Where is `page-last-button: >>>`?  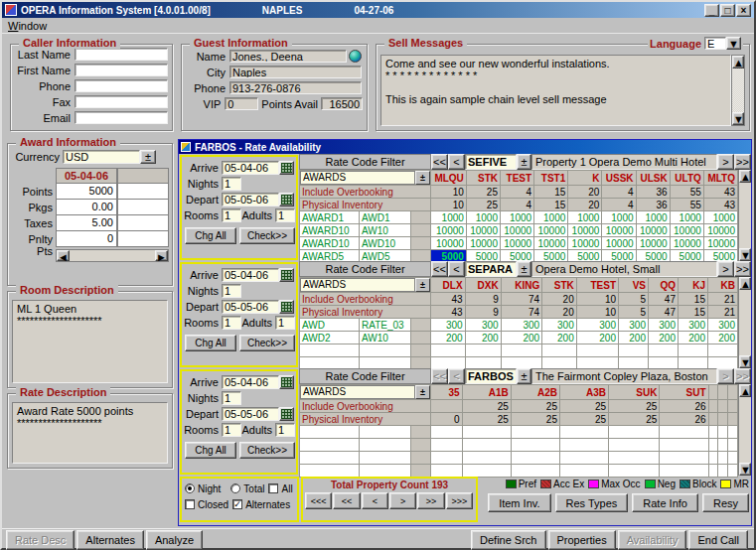
page-last-button: >>> is located at coordinates (459, 500).